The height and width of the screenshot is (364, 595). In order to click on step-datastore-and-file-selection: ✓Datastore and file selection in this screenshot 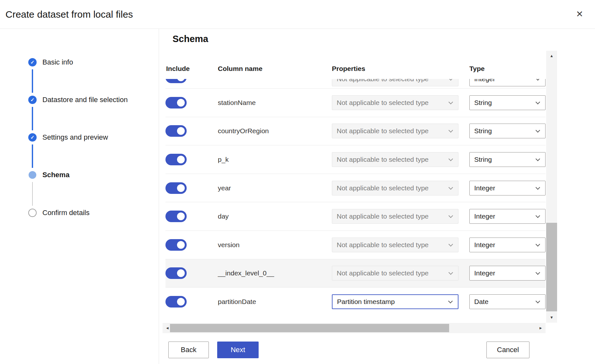, I will do `click(78, 100)`.